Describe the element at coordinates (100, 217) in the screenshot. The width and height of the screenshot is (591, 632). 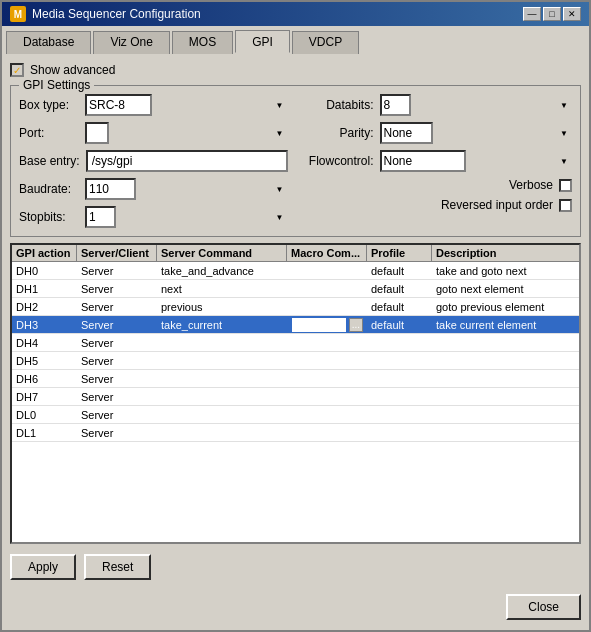
I see `stopbits-select: 1 2` at that location.